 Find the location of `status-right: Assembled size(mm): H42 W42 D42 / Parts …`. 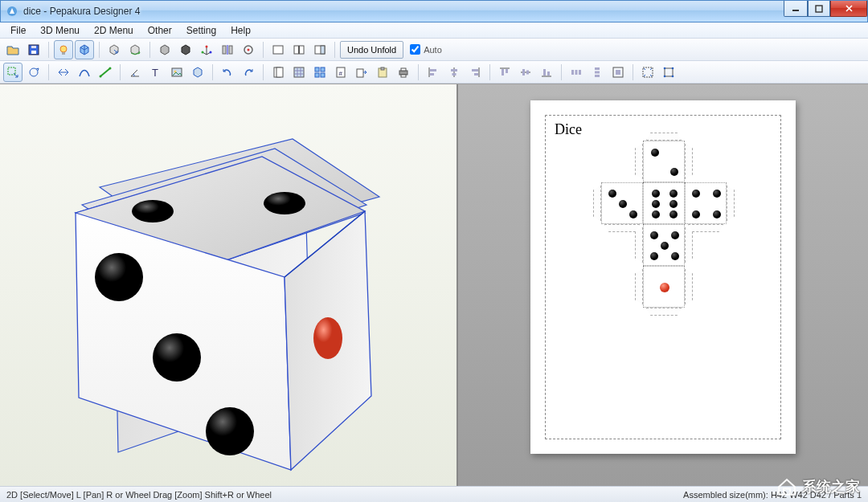

status-right: Assembled size(mm): H42 W42 D42 / Parts … is located at coordinates (772, 495).